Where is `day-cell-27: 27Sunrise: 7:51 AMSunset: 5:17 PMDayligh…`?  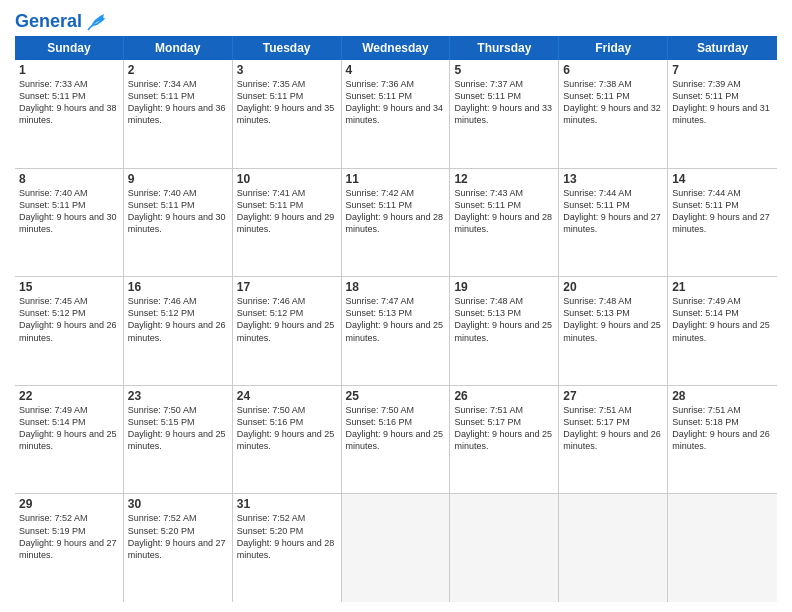
day-cell-27: 27Sunrise: 7:51 AMSunset: 5:17 PMDayligh… is located at coordinates (614, 440).